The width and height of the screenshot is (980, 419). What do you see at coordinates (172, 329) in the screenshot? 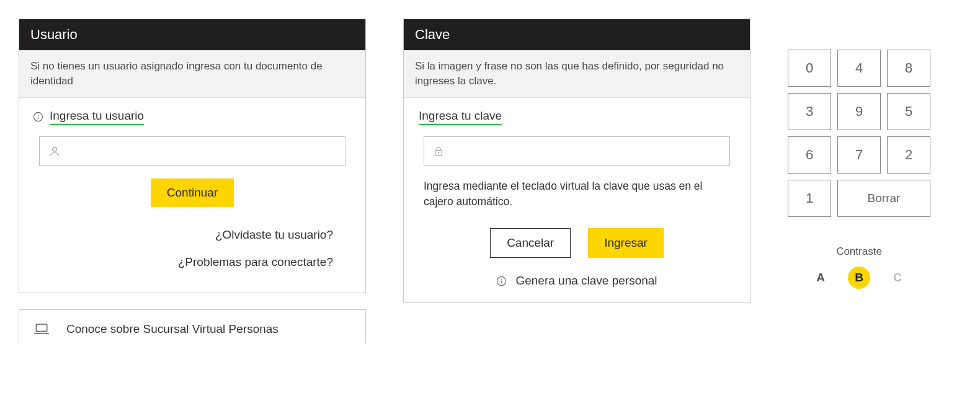
I see `info-secondary-text: Conoce sobre Sucursal Virtual Personas` at bounding box center [172, 329].